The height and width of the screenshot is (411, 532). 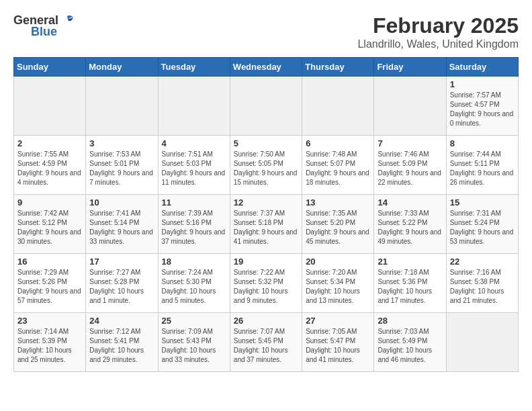 I want to click on day-info: Sunrise: 7:42 AM Sunset: 5:12 PM Dayligh…, so click(x=50, y=228).